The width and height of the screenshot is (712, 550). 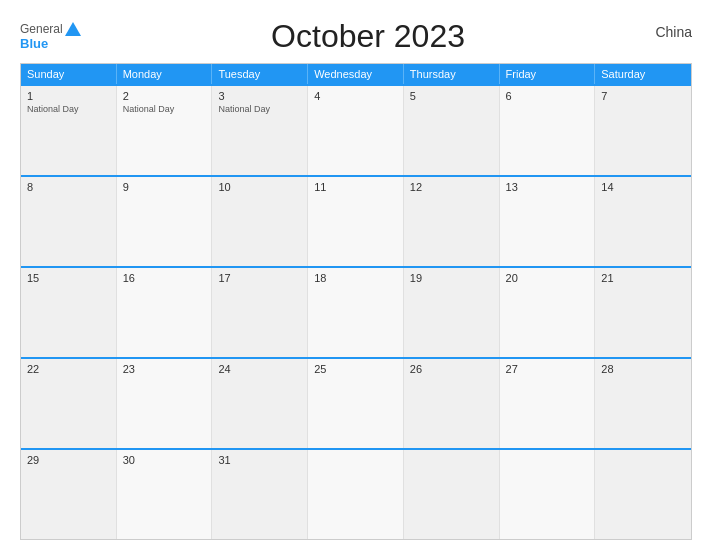 I want to click on cal-cell: 5, so click(x=452, y=130).